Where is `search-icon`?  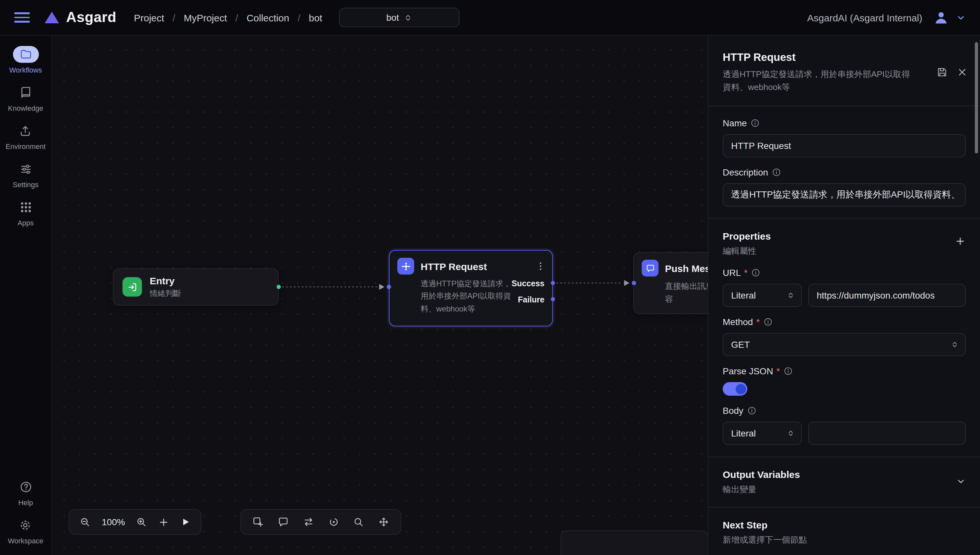
search-icon is located at coordinates (359, 522).